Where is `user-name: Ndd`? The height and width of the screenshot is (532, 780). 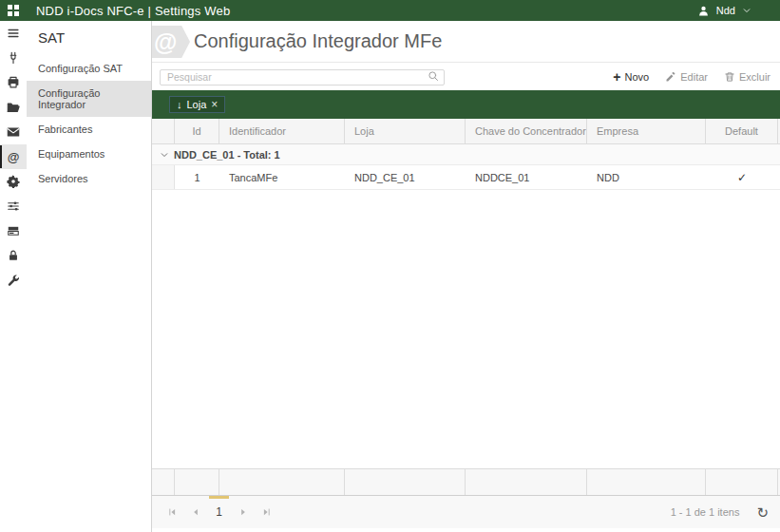 user-name: Ndd is located at coordinates (726, 10).